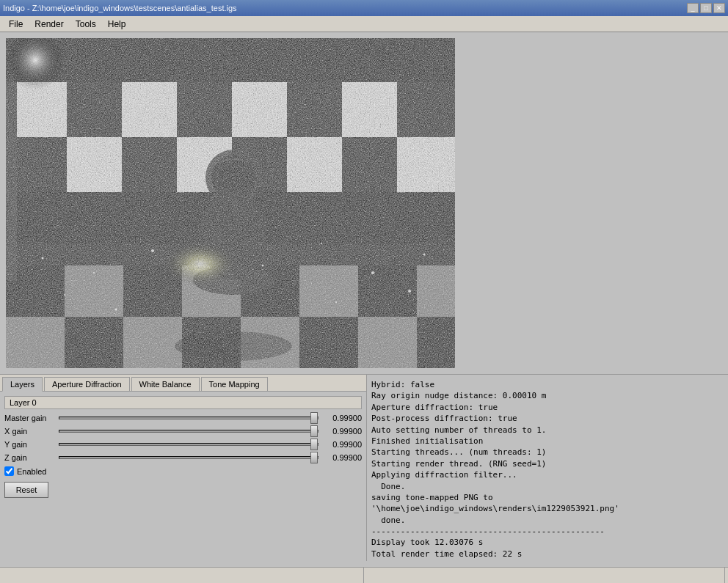 The width and height of the screenshot is (728, 583). I want to click on maximize-button: □, so click(706, 8).